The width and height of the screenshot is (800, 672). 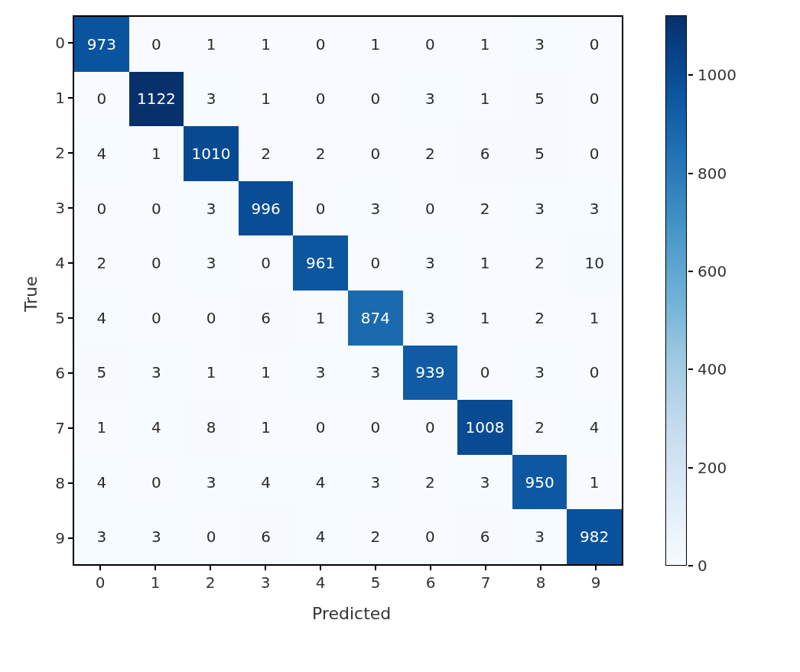 I want to click on heatmap-cell: 10, so click(x=594, y=263).